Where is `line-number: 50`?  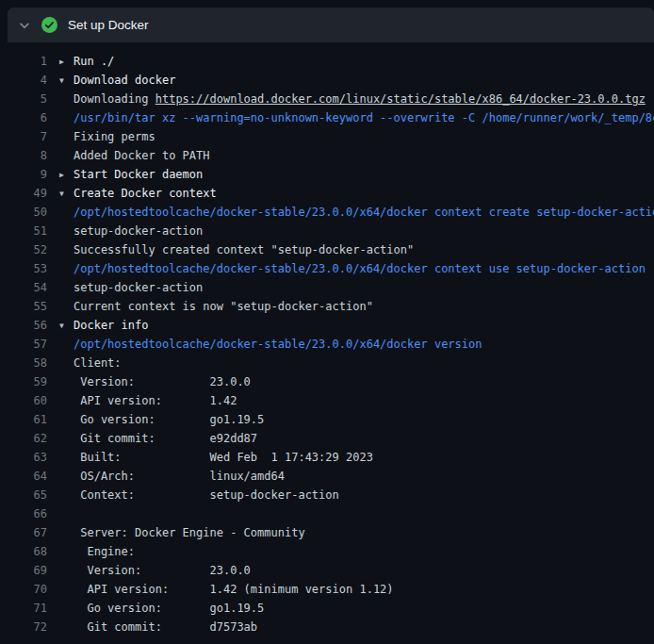
line-number: 50 is located at coordinates (24, 212).